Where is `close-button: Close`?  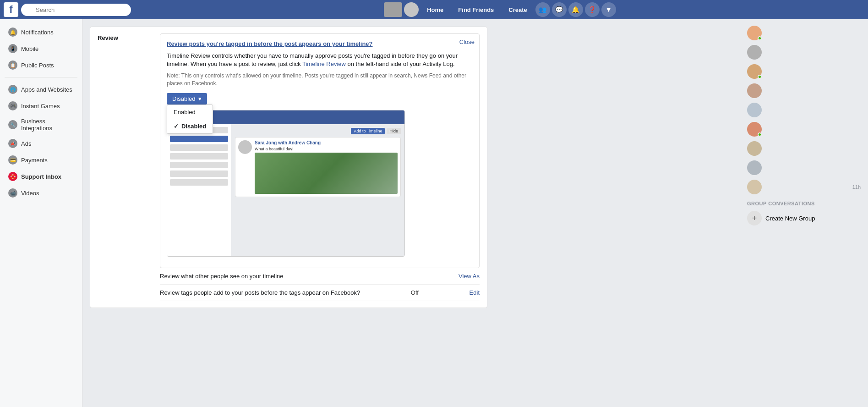
close-button: Close is located at coordinates (467, 42).